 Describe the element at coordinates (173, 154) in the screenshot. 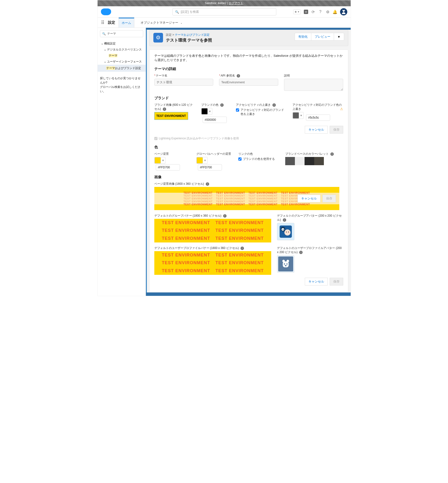

I see `page-bg-label: ページ背景` at that location.